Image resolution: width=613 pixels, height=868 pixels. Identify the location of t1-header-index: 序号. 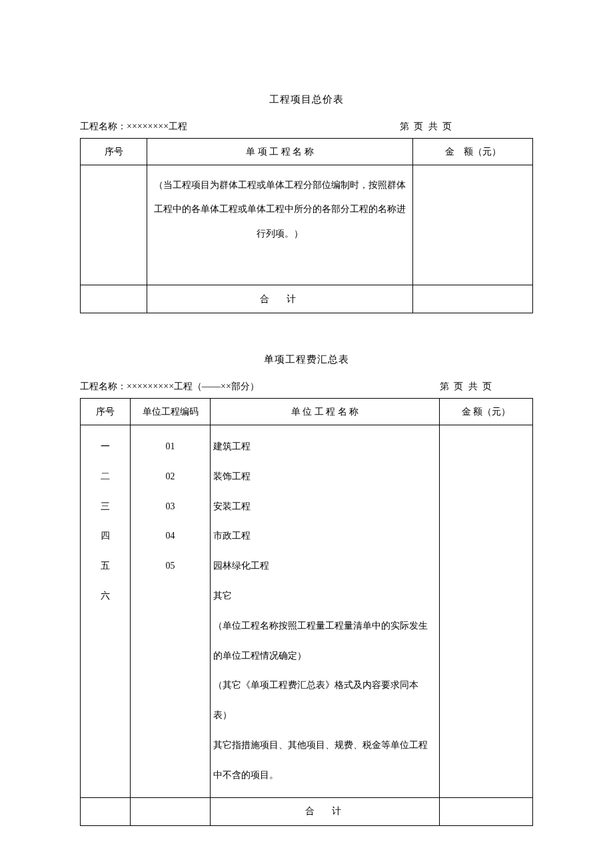
(114, 152).